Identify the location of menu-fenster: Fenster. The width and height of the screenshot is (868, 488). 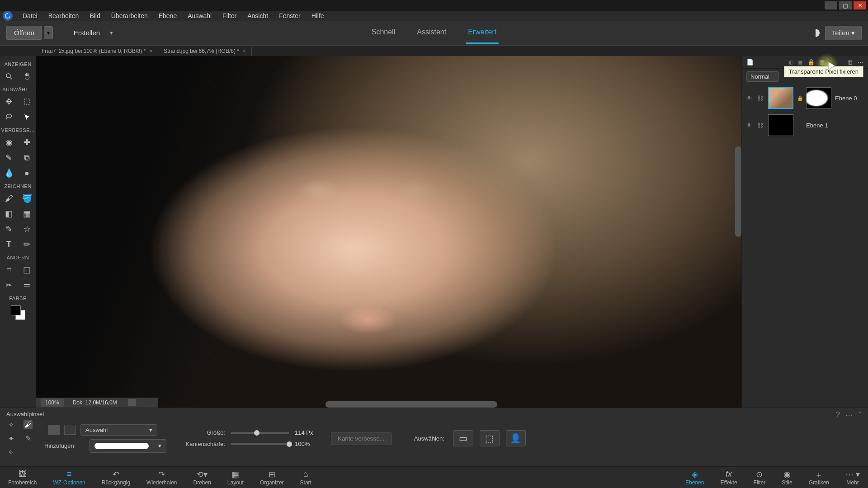
(289, 16).